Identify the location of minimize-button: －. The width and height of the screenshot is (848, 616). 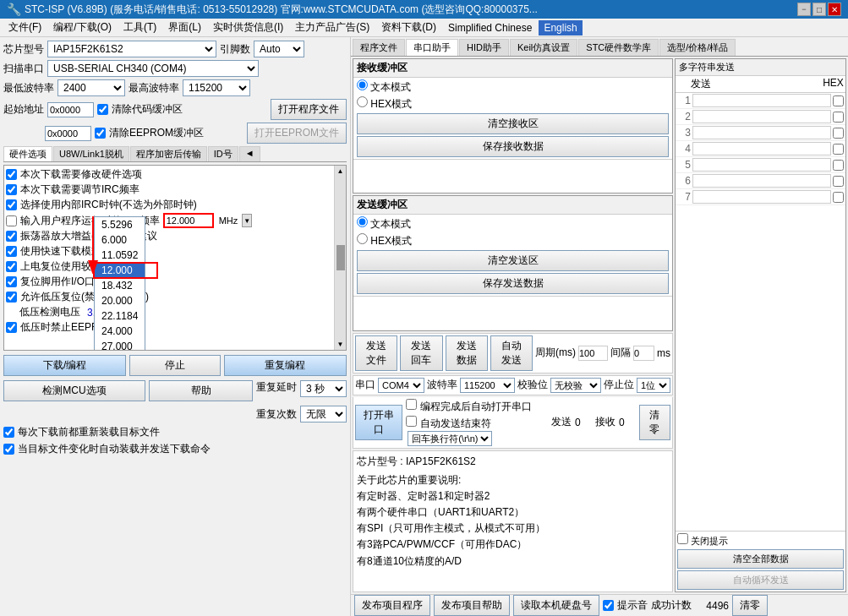
(804, 9).